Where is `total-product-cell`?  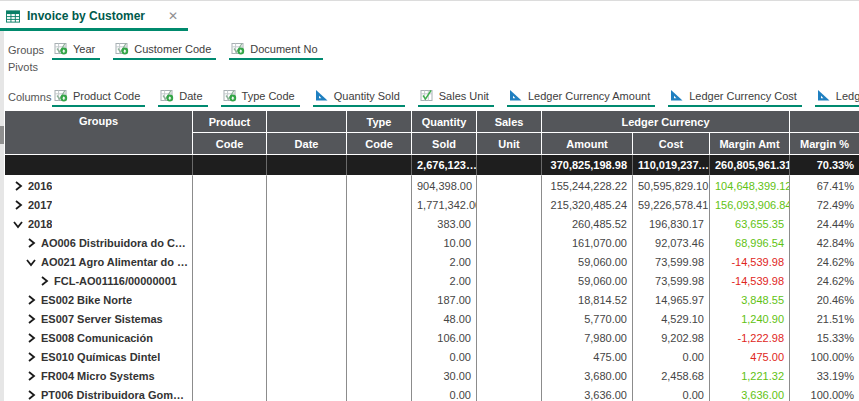
total-product-cell is located at coordinates (230, 166).